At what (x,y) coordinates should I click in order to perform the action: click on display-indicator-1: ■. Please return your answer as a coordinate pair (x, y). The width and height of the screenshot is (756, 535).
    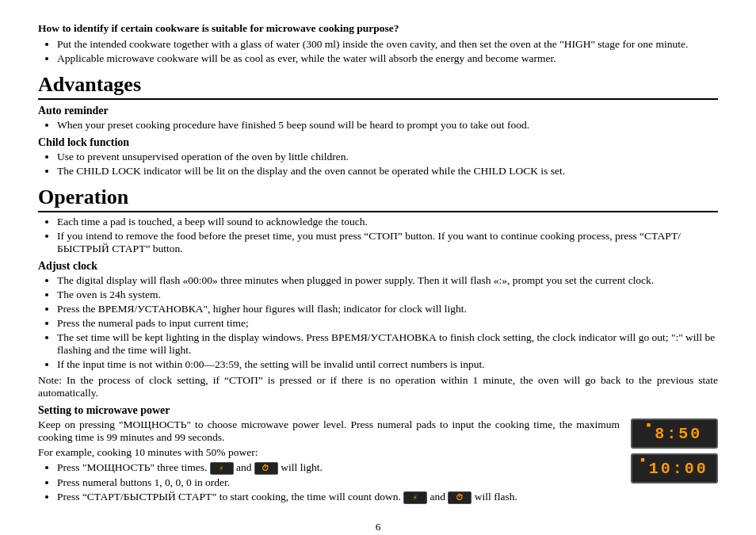
    Looking at the image, I should click on (650, 425).